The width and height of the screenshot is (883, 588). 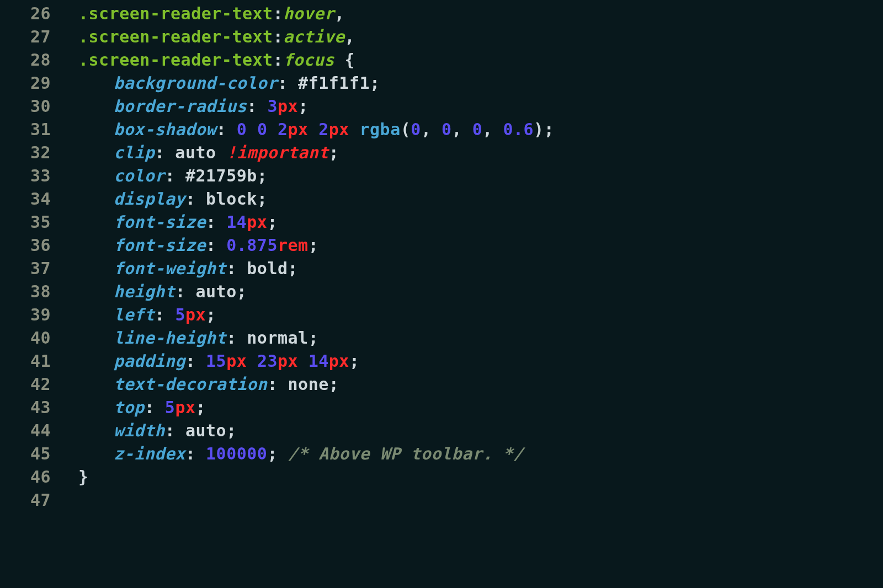 I want to click on code-content: padding: 15px 23px 14px;, so click(x=475, y=361).